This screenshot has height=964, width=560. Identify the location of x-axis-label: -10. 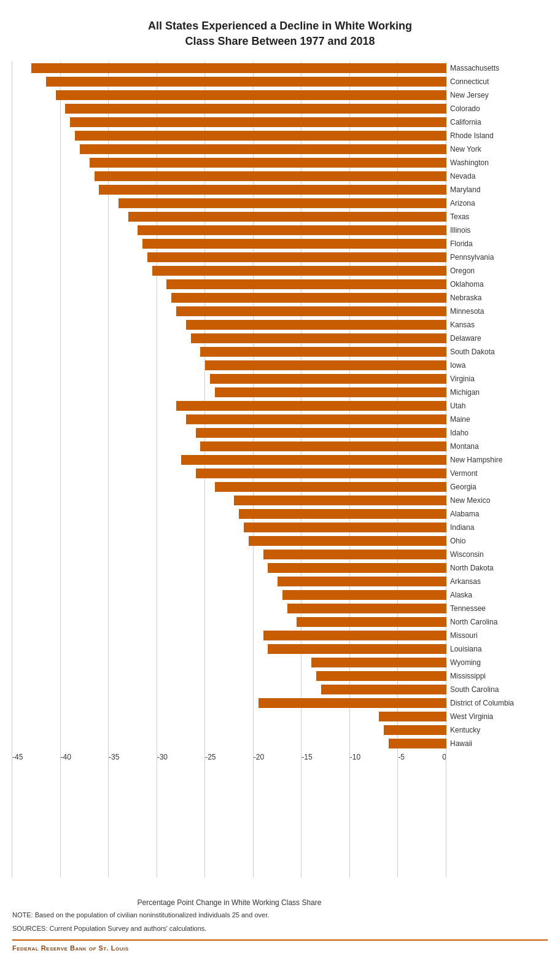
(355, 757).